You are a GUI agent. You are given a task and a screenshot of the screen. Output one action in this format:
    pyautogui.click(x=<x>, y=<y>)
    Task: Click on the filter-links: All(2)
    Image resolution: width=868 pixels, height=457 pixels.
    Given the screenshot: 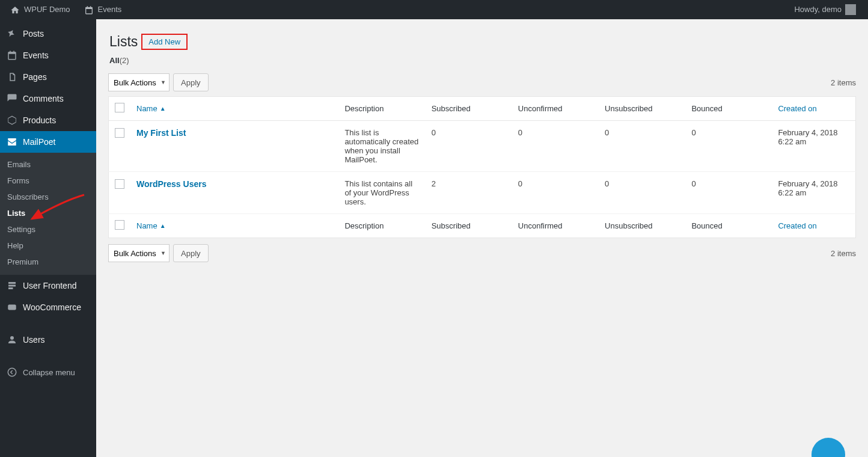 What is the action you would take?
    pyautogui.click(x=482, y=61)
    